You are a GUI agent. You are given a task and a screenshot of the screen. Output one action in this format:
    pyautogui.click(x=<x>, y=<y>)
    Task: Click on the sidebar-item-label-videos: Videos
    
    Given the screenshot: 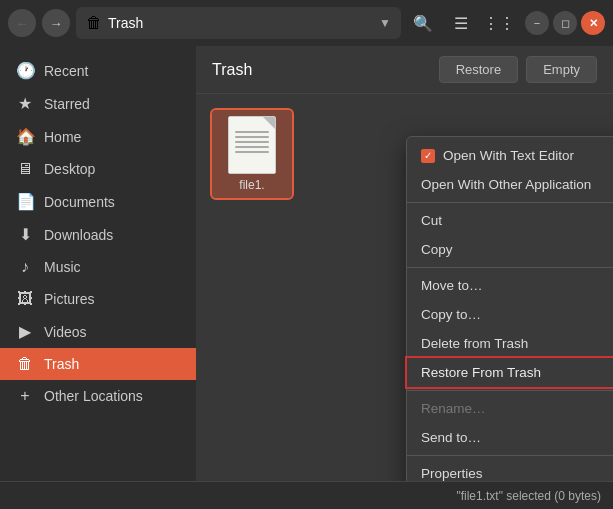 What is the action you would take?
    pyautogui.click(x=66, y=332)
    